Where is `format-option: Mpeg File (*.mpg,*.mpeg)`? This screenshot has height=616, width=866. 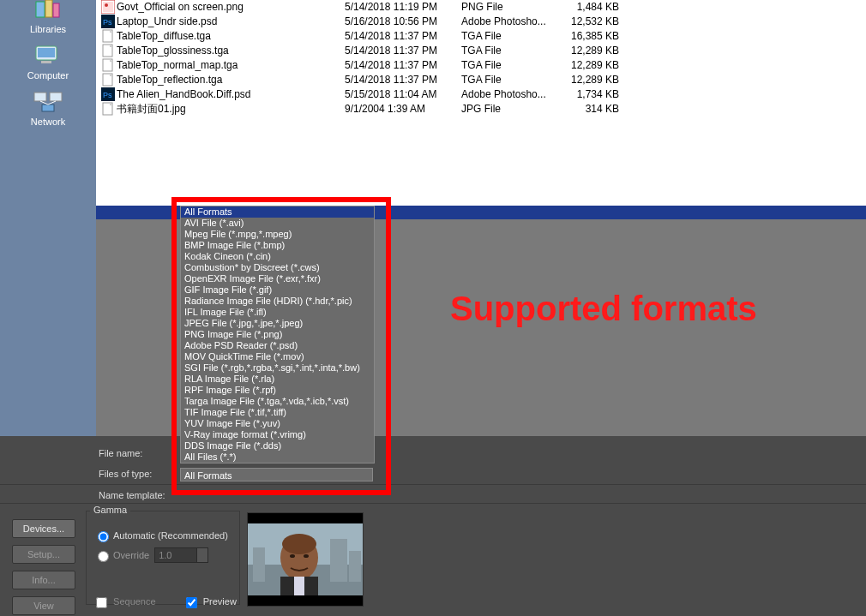 format-option: Mpeg File (*.mpg,*.mpeg) is located at coordinates (278, 235).